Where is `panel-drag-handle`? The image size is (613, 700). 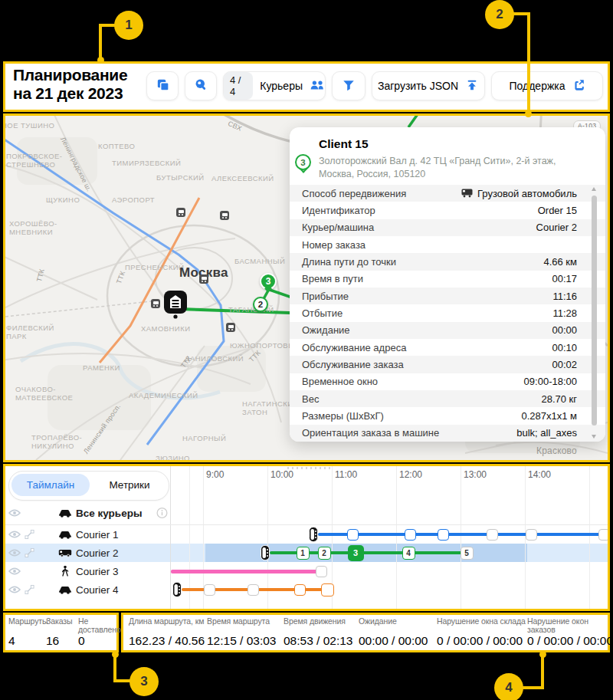
panel-drag-handle is located at coordinates (309, 468).